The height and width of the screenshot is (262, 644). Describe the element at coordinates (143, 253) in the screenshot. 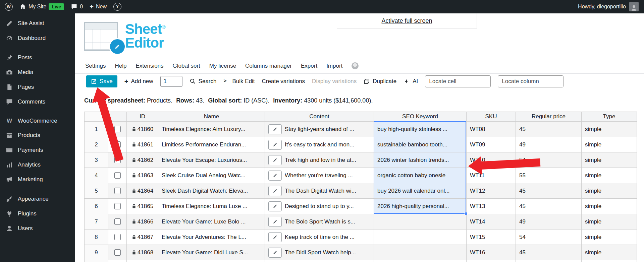

I see `cell-id: 41868` at that location.